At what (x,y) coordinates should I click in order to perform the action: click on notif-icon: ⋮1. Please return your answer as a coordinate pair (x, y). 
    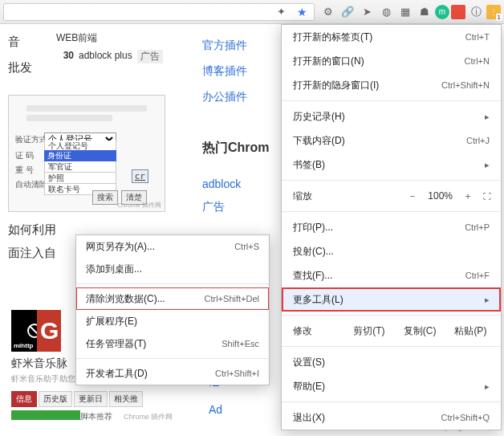
    Looking at the image, I should click on (494, 12).